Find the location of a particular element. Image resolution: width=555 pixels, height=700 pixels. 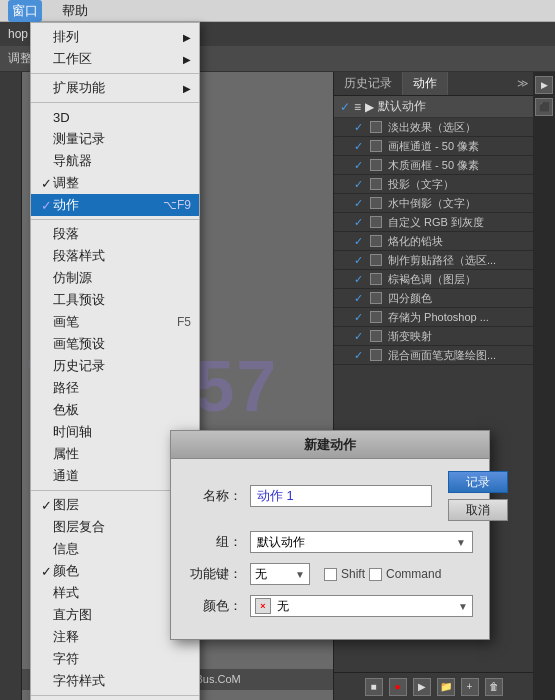

play-button: ▶ is located at coordinates (422, 687).